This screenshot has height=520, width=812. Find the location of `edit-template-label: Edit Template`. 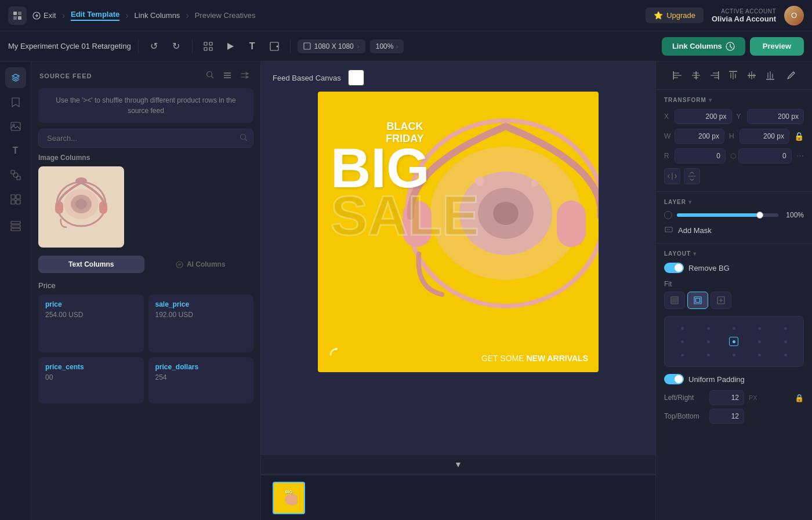

edit-template-label: Edit Template is located at coordinates (95, 15).